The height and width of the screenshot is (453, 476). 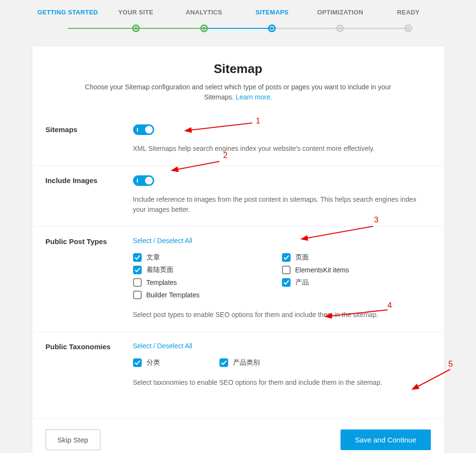 What do you see at coordinates (163, 241) in the screenshot?
I see `post-types-select-all: Select / Deselect All` at bounding box center [163, 241].